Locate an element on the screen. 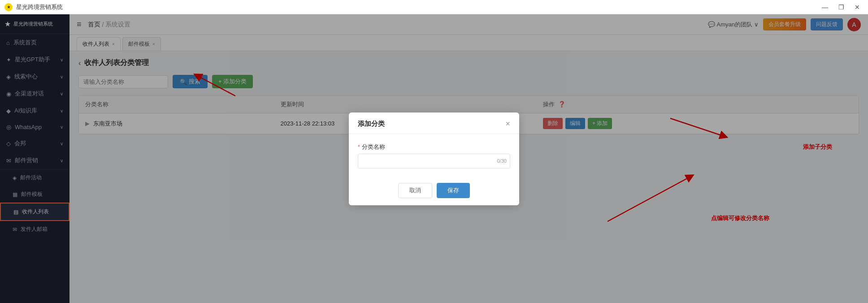 The width and height of the screenshot is (868, 303). char-count: 0/30 is located at coordinates (502, 161).